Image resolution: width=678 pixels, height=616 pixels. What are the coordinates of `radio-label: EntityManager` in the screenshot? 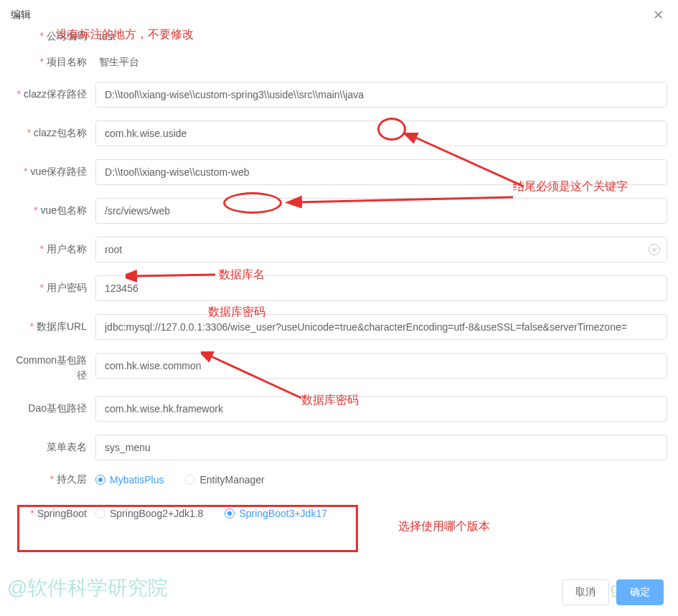 It's located at (232, 480).